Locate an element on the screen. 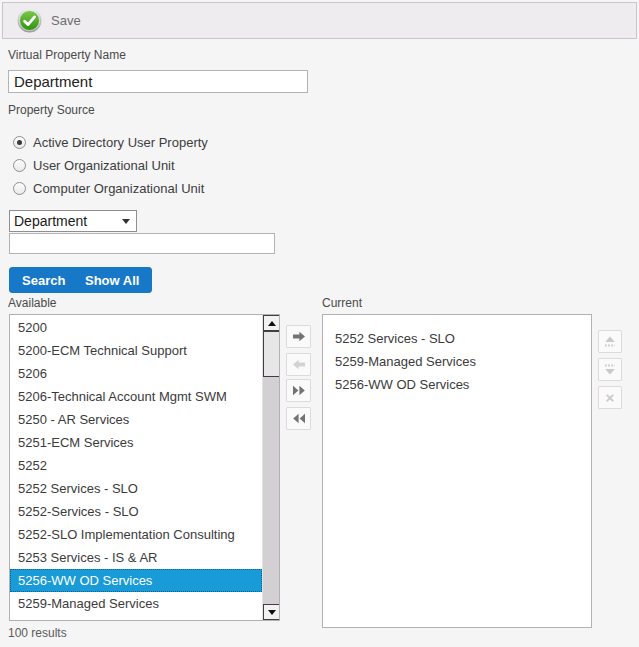 The height and width of the screenshot is (647, 639). move-left-button is located at coordinates (298, 364).